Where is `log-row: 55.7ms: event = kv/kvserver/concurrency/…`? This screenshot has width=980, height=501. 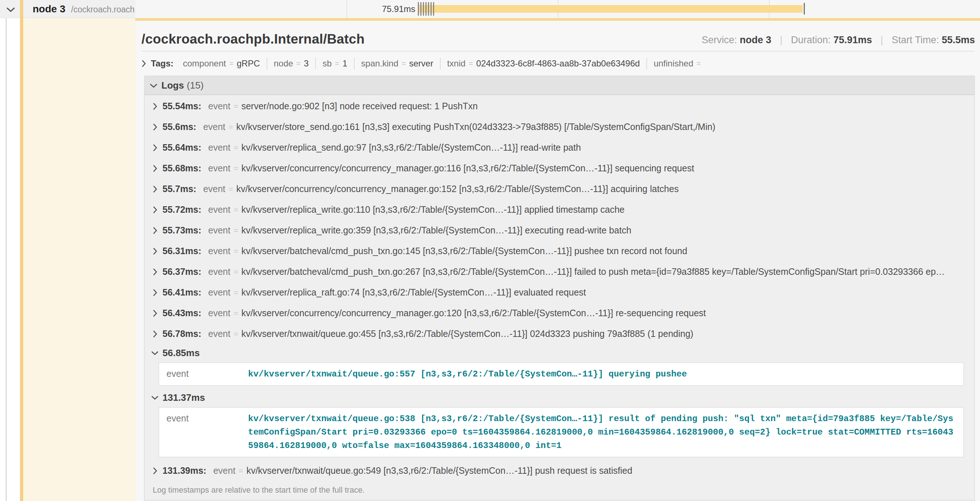
log-row: 55.7ms: event = kv/kvserver/concurrency/… is located at coordinates (559, 189).